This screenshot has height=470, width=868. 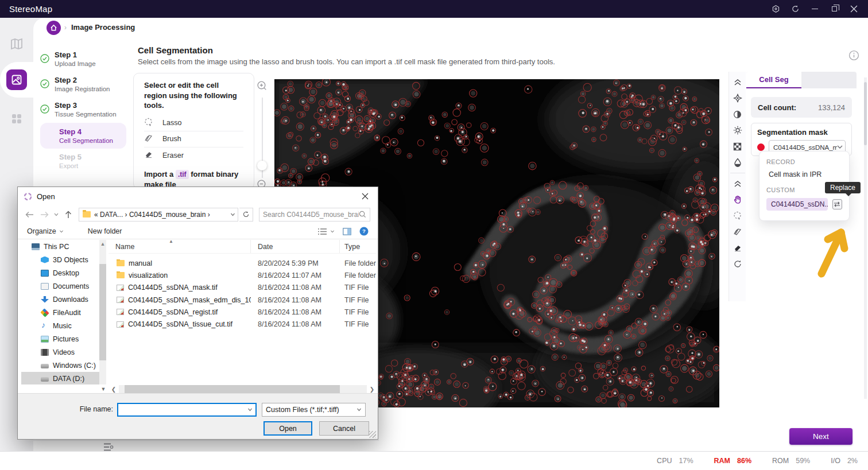 I want to click on scroll-up-icon: ▲, so click(x=103, y=244).